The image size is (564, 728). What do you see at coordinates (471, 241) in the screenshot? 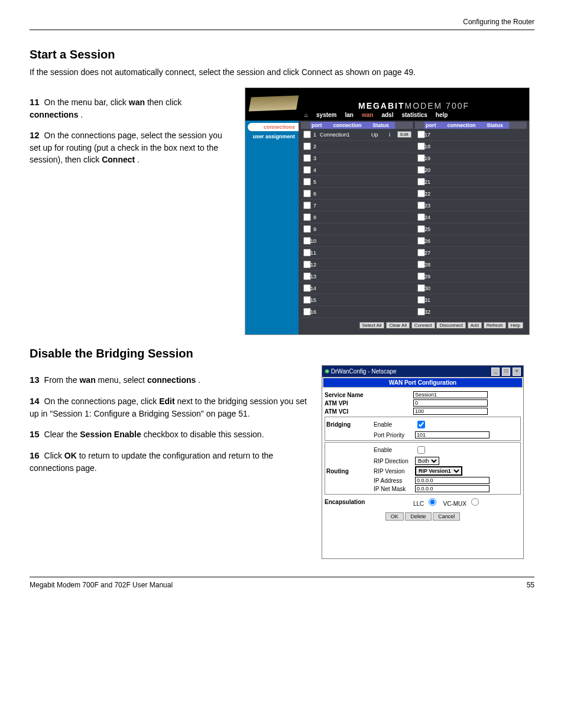
I see `table-row: 26` at bounding box center [471, 241].